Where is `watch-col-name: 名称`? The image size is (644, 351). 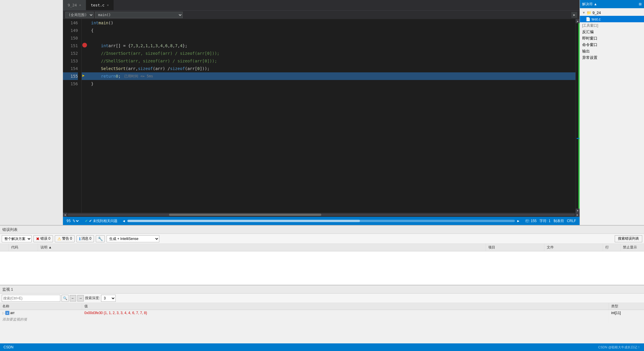 watch-col-name: 名称 is located at coordinates (41, 306).